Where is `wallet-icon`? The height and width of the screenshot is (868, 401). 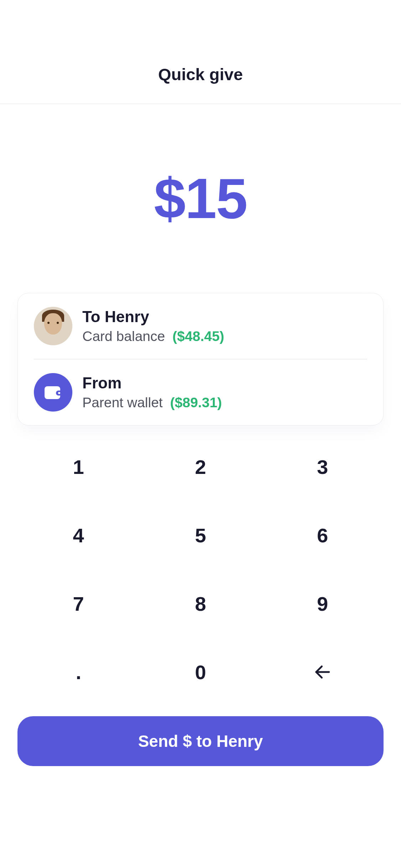
wallet-icon is located at coordinates (53, 392).